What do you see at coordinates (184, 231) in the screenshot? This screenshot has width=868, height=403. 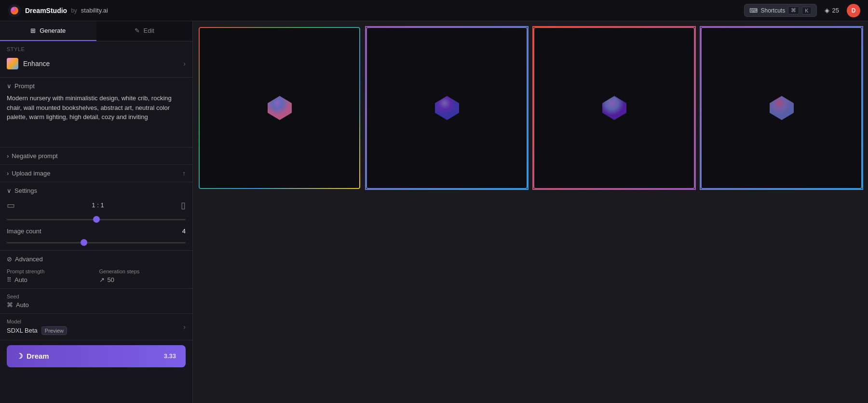 I see `image-count-value: 4` at bounding box center [184, 231].